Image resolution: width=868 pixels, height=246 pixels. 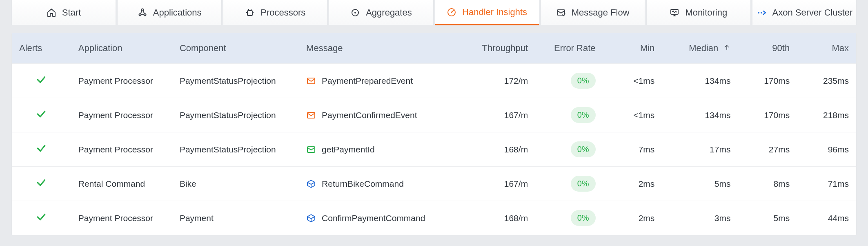 I want to click on message-cell: ReturnBikeCommand, so click(x=383, y=184).